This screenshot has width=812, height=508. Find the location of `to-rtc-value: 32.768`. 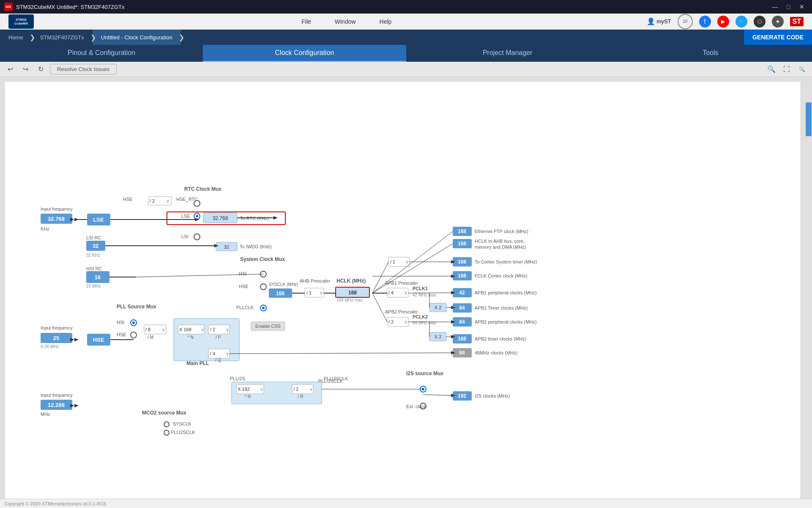

to-rtc-value: 32.768 is located at coordinates (221, 218).